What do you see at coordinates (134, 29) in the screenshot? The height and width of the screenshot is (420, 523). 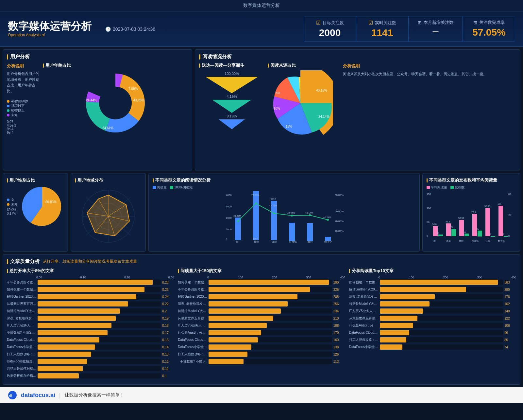 I see `datetime-value: 2023-07-03 03:24:36` at bounding box center [134, 29].